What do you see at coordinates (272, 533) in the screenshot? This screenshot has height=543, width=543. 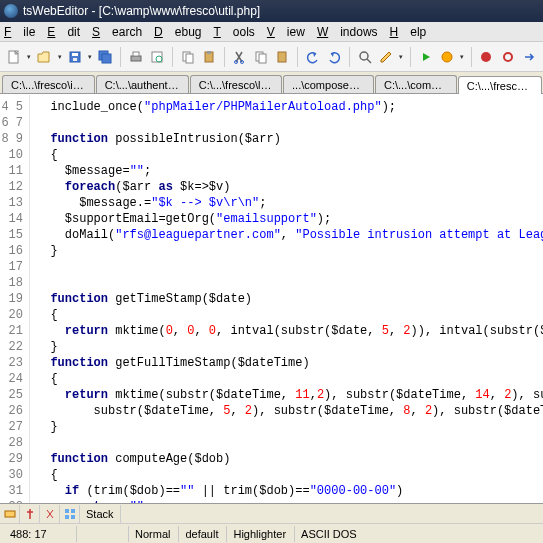 I see `statusbar: 488: 17 Normal default Highlighter ASCII…` at bounding box center [272, 533].